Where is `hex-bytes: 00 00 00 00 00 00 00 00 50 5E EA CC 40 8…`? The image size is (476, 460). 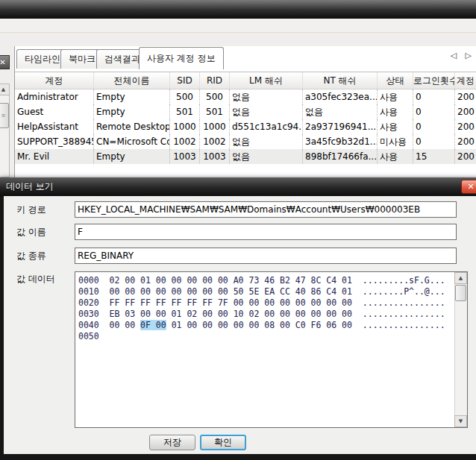 hex-bytes: 00 00 00 00 00 00 00 00 50 5E EA CC 40 8… is located at coordinates (231, 292).